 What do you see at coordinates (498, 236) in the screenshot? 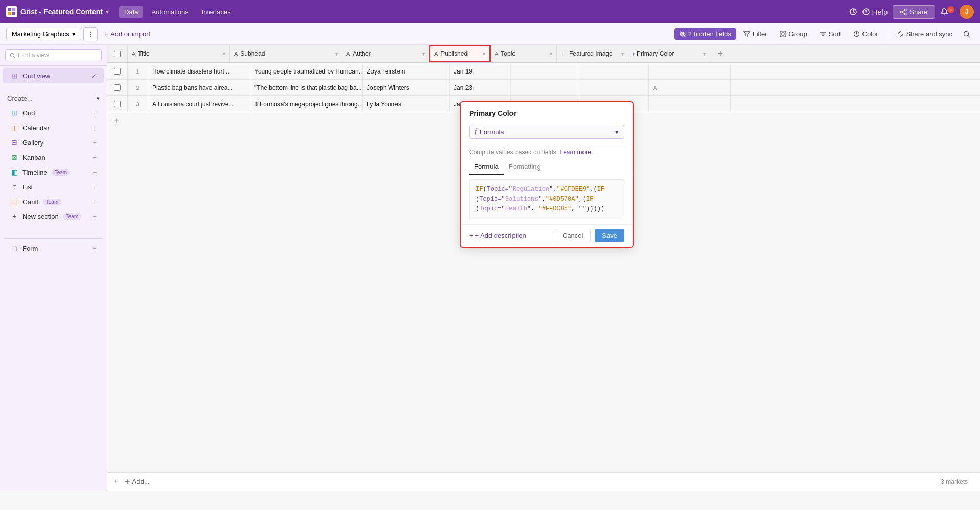
I see `add-description-button: + + Add description` at bounding box center [498, 236].